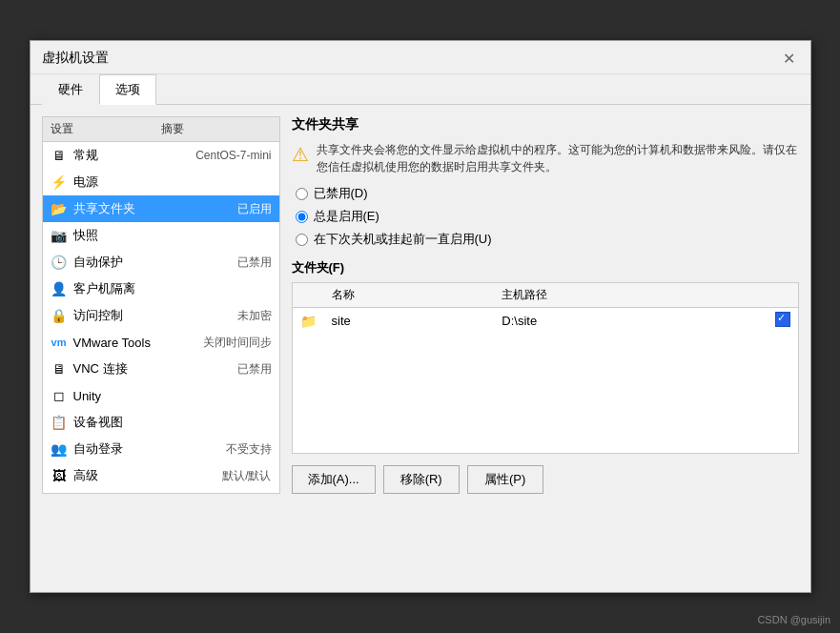 The width and height of the screenshot is (840, 633). What do you see at coordinates (545, 321) in the screenshot?
I see `table-row: 📁 site D:\site` at bounding box center [545, 321].